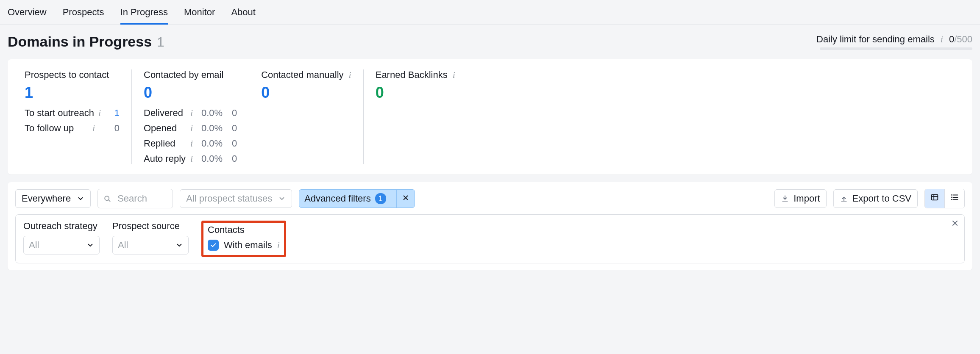 This screenshot has width=980, height=354. Describe the element at coordinates (665, 93) in the screenshot. I see `stat-value-earned: 0` at that location.